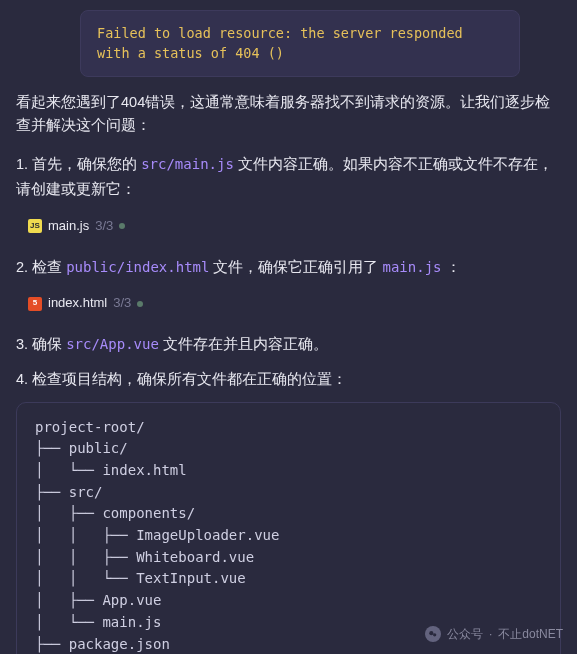 The width and height of the screenshot is (577, 654). Describe the element at coordinates (122, 304) in the screenshot. I see `file-chip-indexhtml-frac: 3/3` at that location.